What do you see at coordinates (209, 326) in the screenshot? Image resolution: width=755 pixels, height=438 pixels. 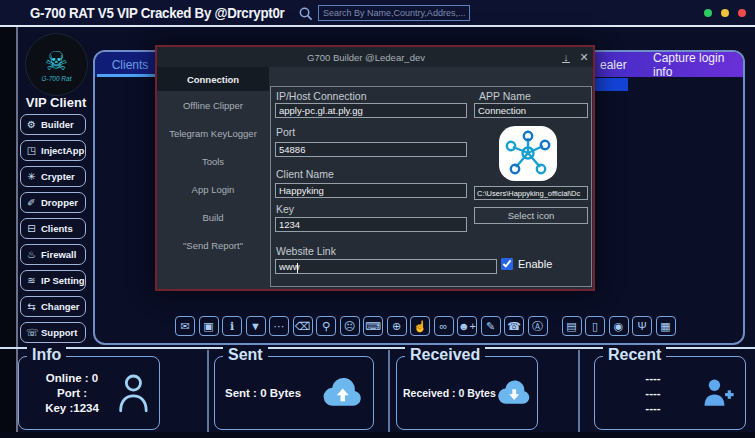 I see `contact-card-icon: ▣` at bounding box center [209, 326].